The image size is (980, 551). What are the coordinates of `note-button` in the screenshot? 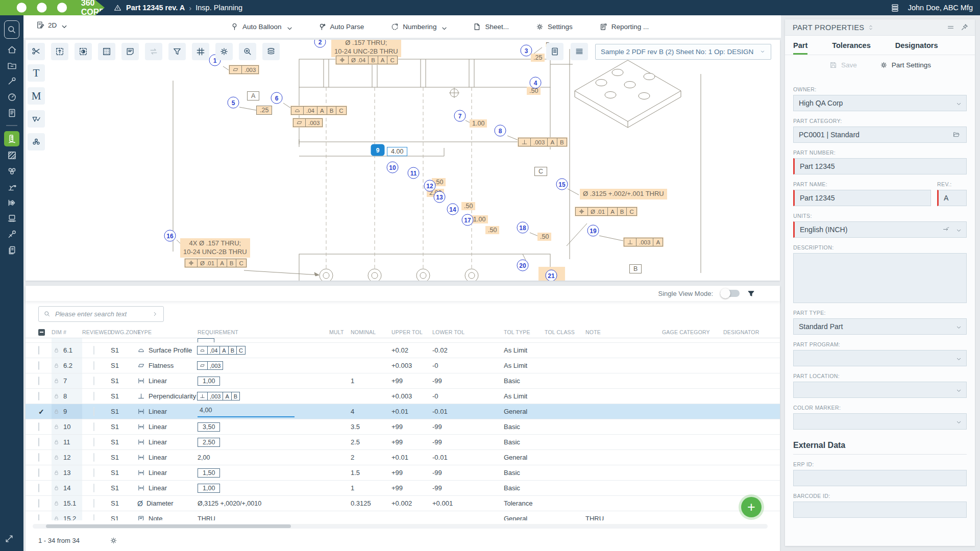 It's located at (130, 52).